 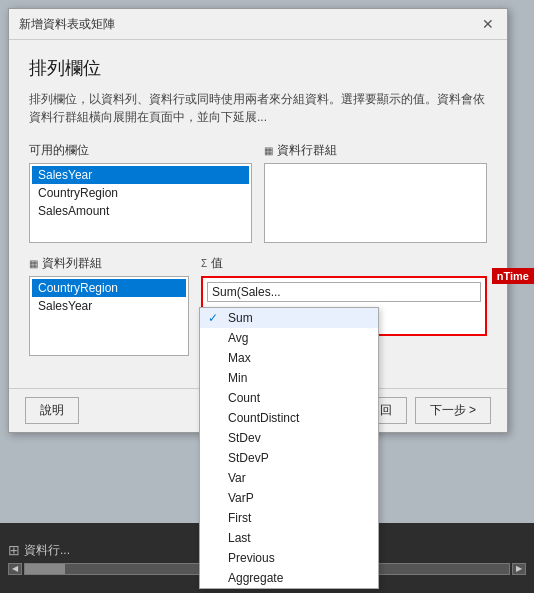 What do you see at coordinates (344, 306) in the screenshot?
I see `values-panel: Σ 值 Sum Avg Max Min Count CountDistinct` at bounding box center [344, 306].